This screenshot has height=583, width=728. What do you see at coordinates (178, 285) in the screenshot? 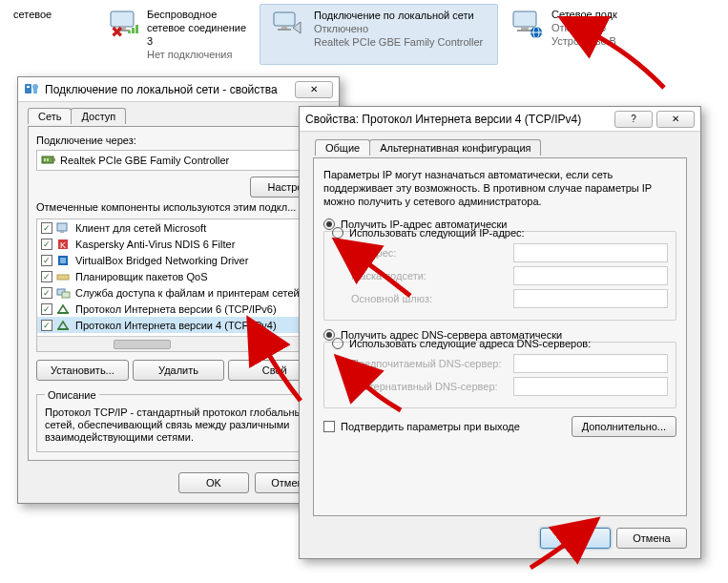
I see `components-list: Клиент для сетей Microsoft KKaspersky An…` at bounding box center [178, 285].